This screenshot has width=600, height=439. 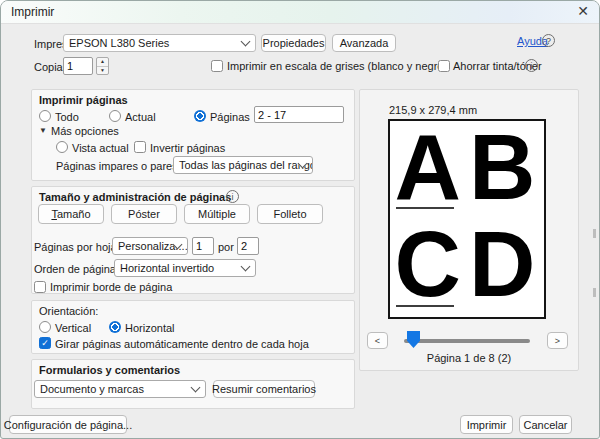 What do you see at coordinates (558, 340) in the screenshot?
I see `next-page-button: >` at bounding box center [558, 340].